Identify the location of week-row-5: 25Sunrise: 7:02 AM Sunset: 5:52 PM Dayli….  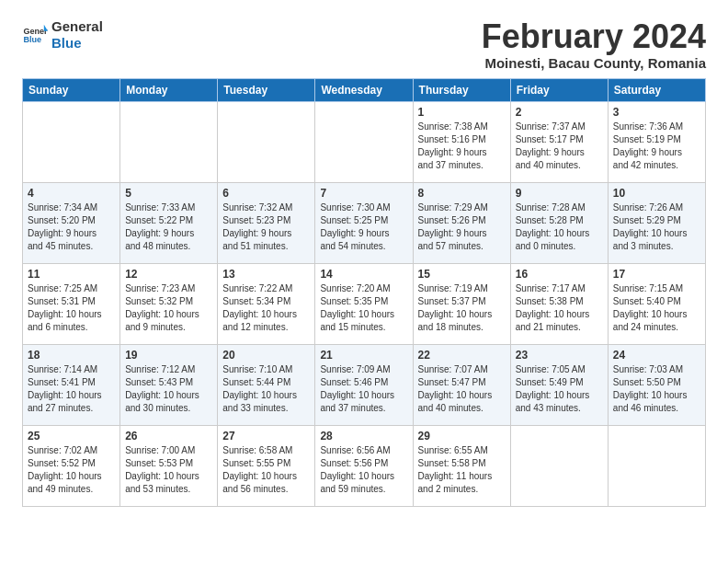
(364, 465).